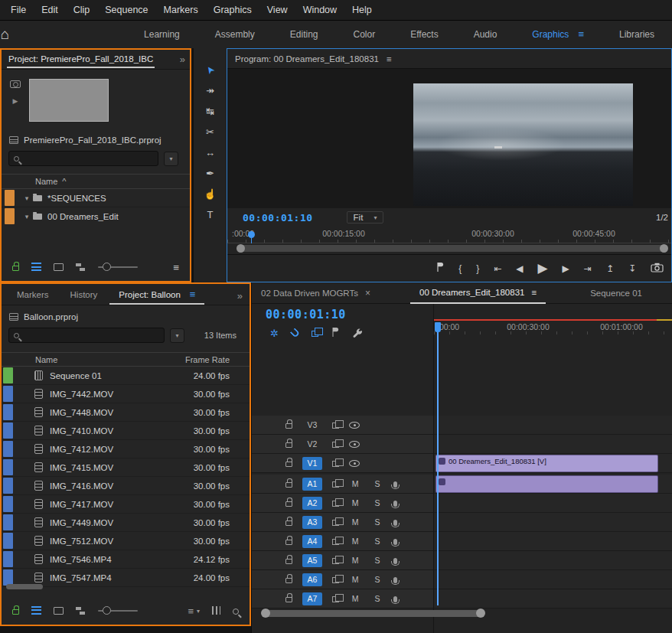 This screenshot has height=633, width=672. Describe the element at coordinates (210, 132) in the screenshot. I see `razor-tool: ✂` at that location.